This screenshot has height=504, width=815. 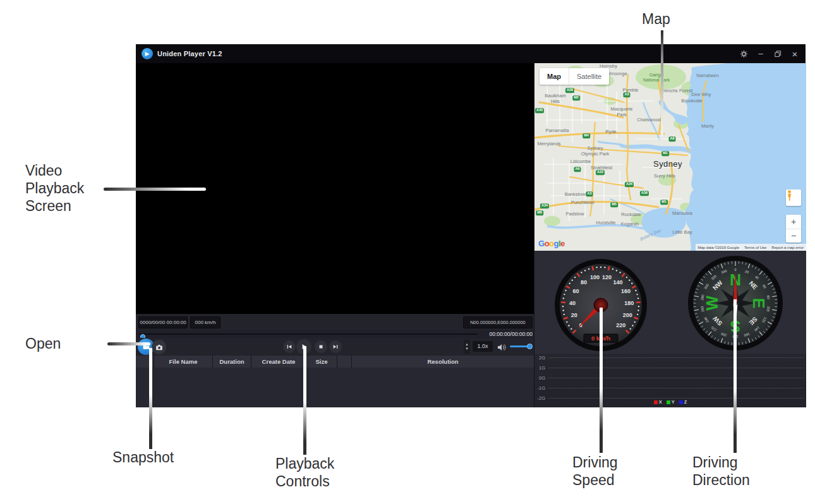 What do you see at coordinates (159, 347) in the screenshot?
I see `snapshot-button` at bounding box center [159, 347].